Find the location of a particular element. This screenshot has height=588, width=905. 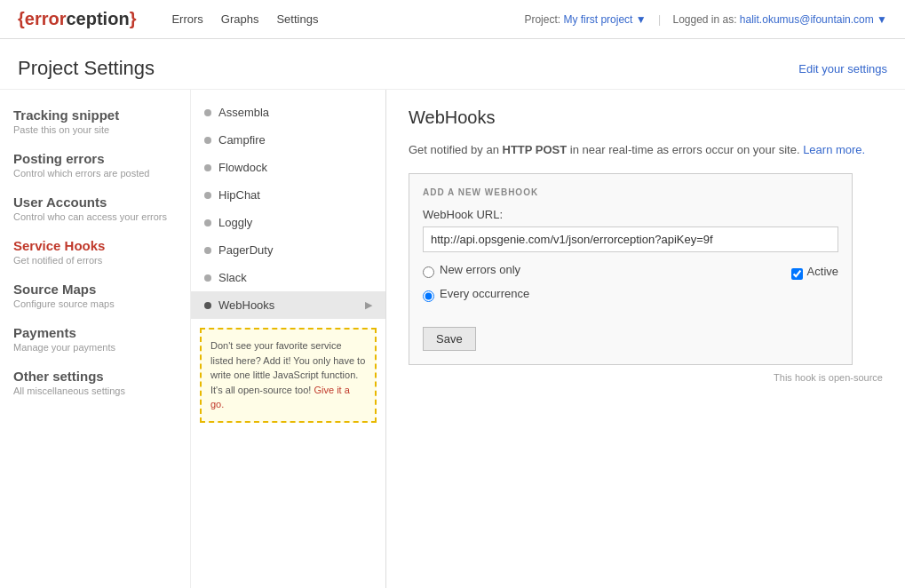

service-assembla: Assembla is located at coordinates (288, 112).